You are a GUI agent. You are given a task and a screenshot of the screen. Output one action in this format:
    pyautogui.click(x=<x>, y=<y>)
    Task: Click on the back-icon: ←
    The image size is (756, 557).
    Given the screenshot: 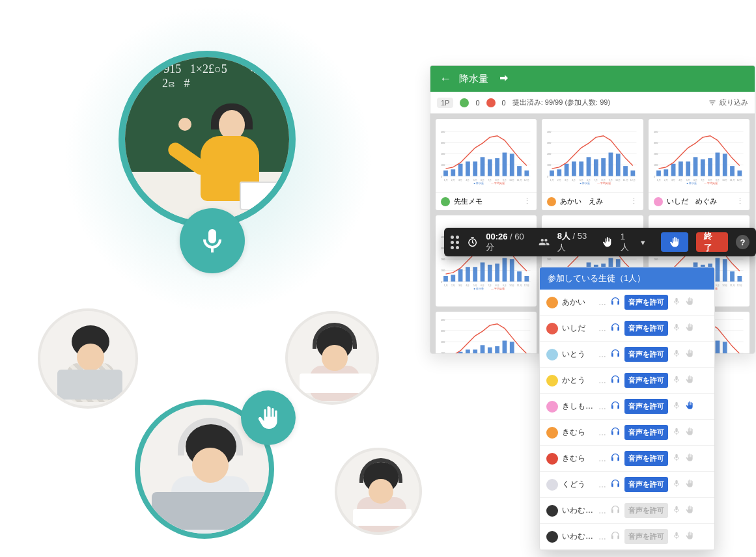 What is the action you would take?
    pyautogui.click(x=445, y=79)
    